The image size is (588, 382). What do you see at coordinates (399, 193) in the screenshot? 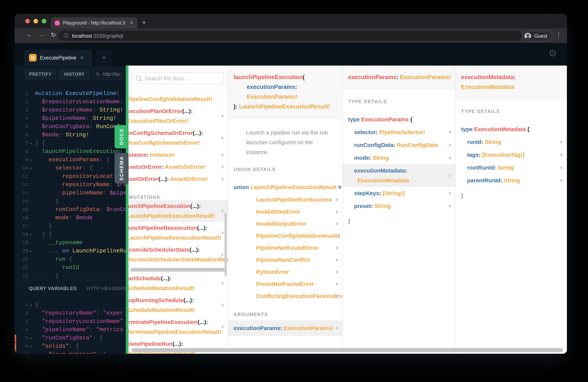
I see `doc-item: stepKeys: [String!]` at bounding box center [399, 193].